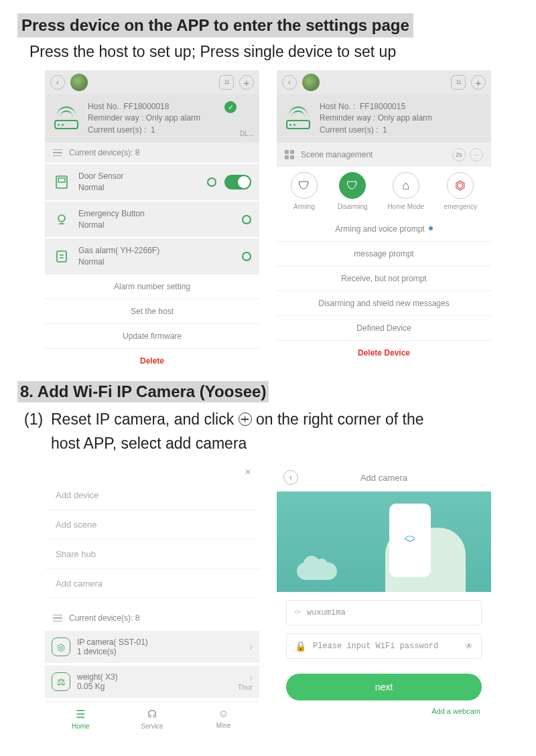 The image size is (536, 756). Describe the element at coordinates (384, 328) in the screenshot. I see `option-defined-device: Defined Device` at that location.